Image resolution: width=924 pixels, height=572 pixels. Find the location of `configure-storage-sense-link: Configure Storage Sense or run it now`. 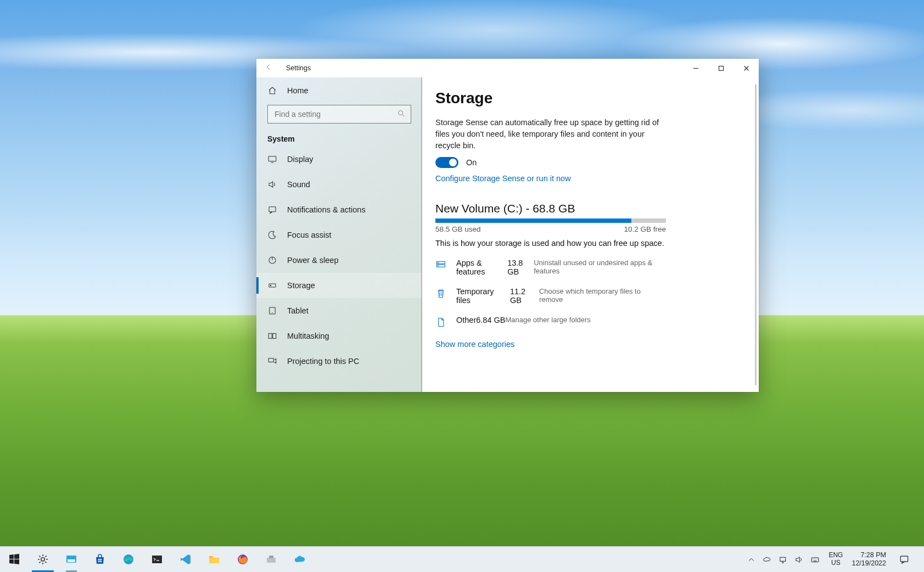

configure-storage-sense-link: Configure Storage Sense or run it now is located at coordinates (503, 178).